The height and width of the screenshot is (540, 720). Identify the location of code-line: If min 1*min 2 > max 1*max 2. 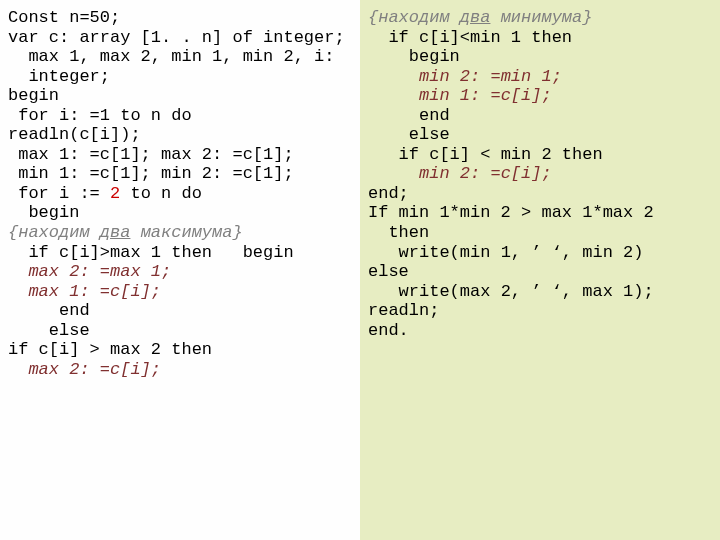
(511, 212).